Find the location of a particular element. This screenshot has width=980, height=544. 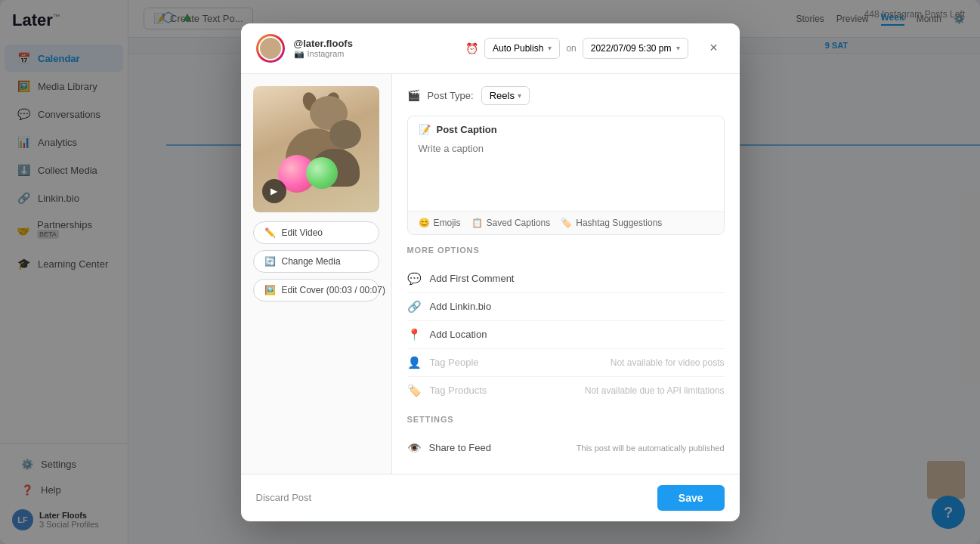

change-media-icon: 🔄 is located at coordinates (271, 261).